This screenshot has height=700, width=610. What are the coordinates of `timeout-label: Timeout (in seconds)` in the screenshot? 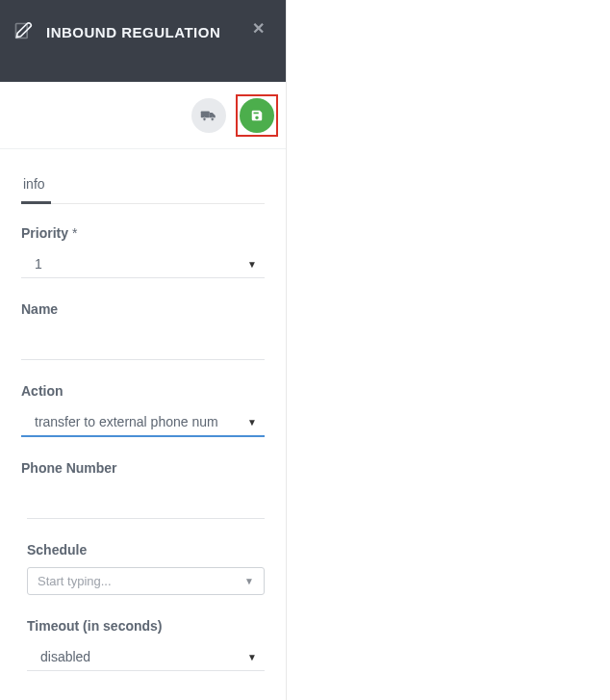 It's located at (146, 626).